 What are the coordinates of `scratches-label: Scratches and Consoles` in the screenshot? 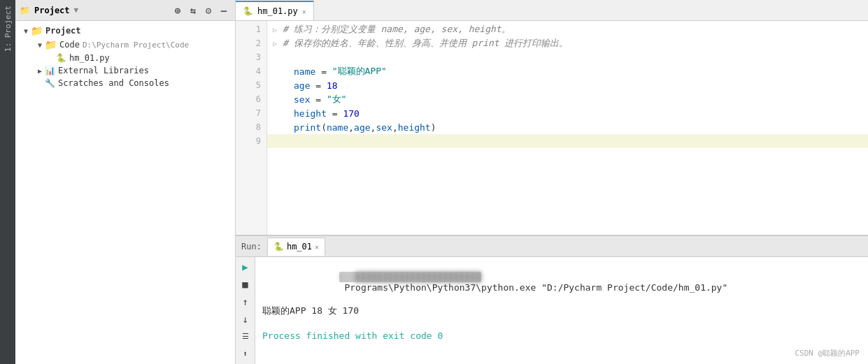 It's located at (113, 83).